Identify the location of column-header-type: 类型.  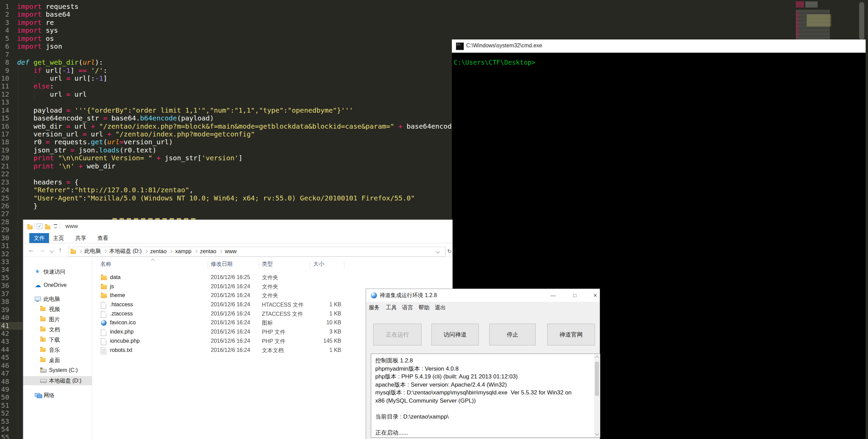
(267, 264).